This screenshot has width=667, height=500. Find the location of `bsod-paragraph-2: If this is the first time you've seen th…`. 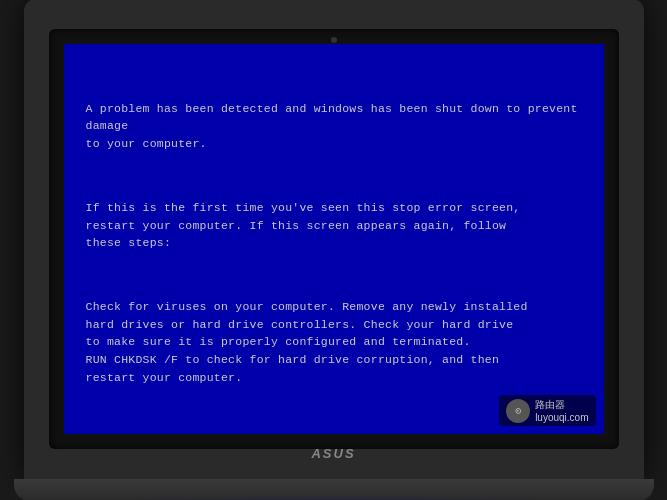

bsod-paragraph-2: If this is the first time you've seen th… is located at coordinates (334, 226).